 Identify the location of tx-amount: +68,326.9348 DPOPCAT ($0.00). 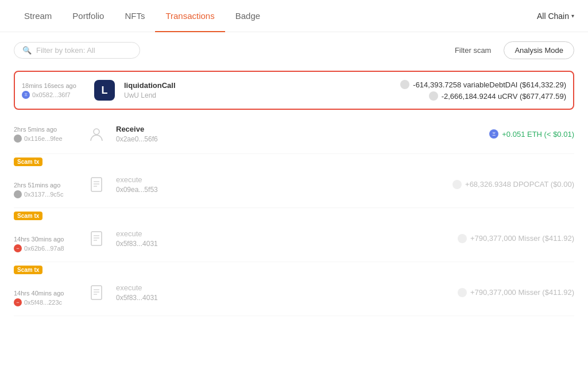
(513, 185).